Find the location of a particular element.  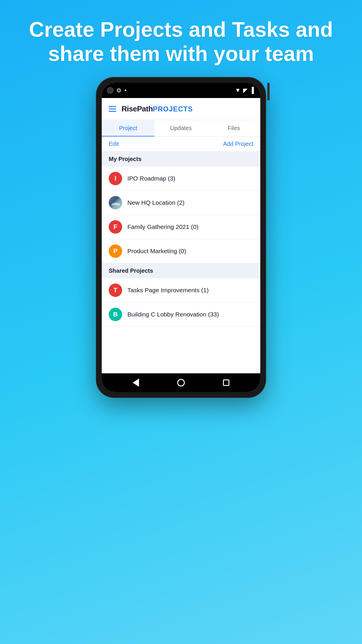

app-header: RisePathPROJECTS is located at coordinates (181, 109).